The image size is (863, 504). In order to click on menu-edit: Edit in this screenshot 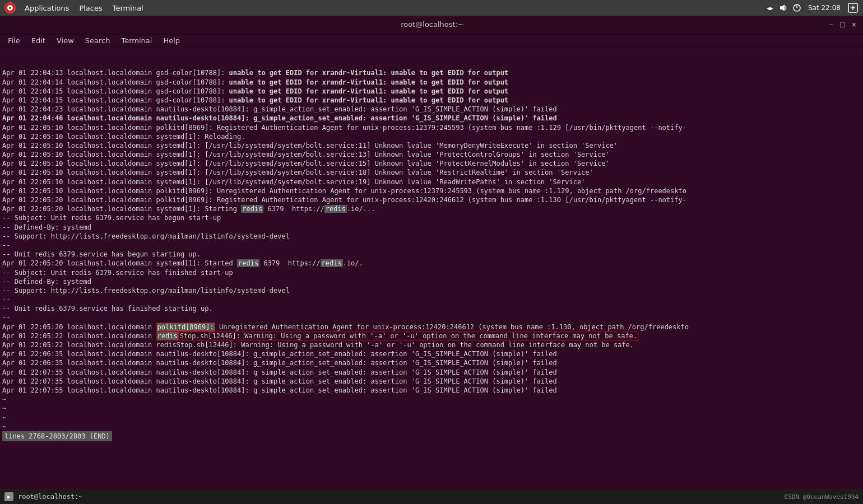, I will do `click(38, 40)`.